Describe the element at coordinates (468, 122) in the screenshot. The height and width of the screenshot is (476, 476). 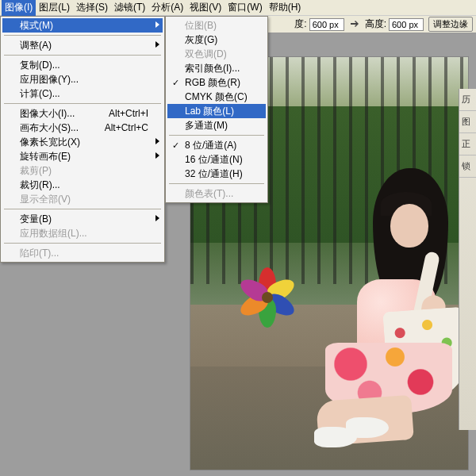
I see `panel-layers: 图` at that location.